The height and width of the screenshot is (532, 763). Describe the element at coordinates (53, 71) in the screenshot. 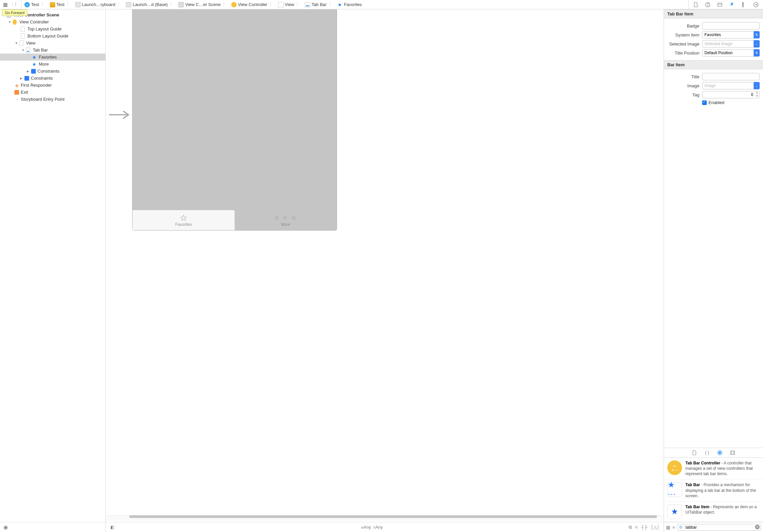

I see `outline-constraints-inner: ▶Constraints` at that location.